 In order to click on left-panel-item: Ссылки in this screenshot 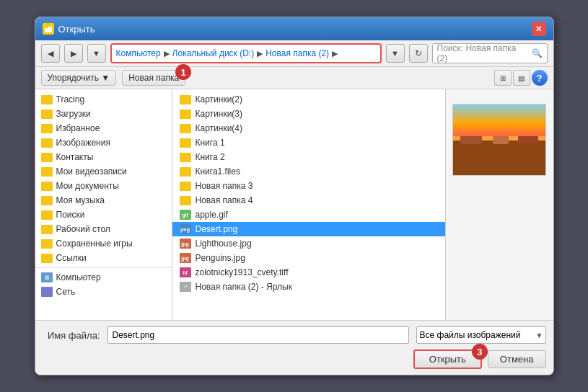, I will do `click(104, 258)`.